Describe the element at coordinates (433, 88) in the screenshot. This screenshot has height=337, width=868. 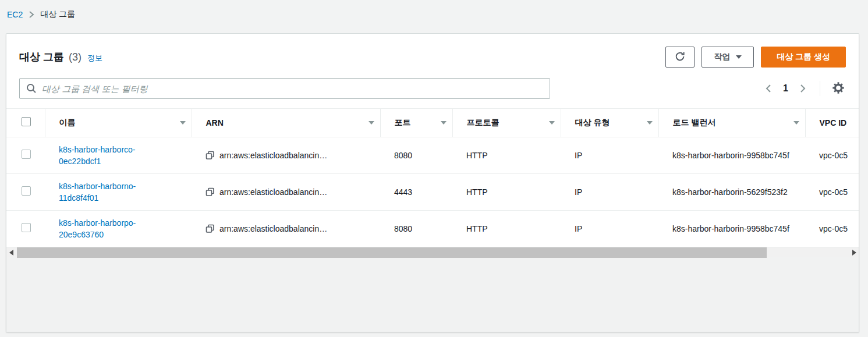
I see `toolbar: 1` at that location.